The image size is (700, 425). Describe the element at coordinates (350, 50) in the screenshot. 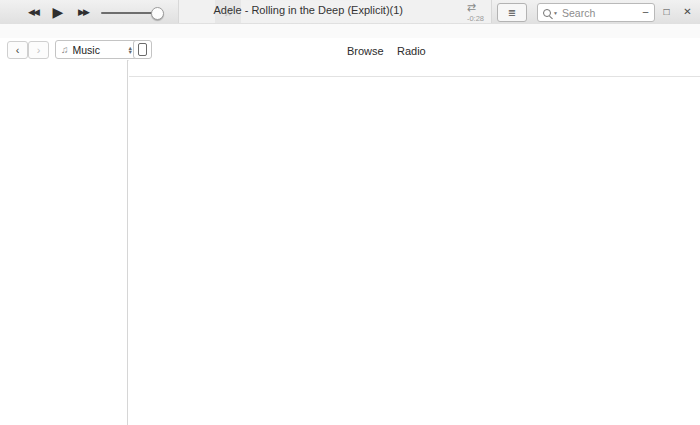

I see `nav-row: ‹ › ♫ Music ▲▼ Browse Radio` at that location.